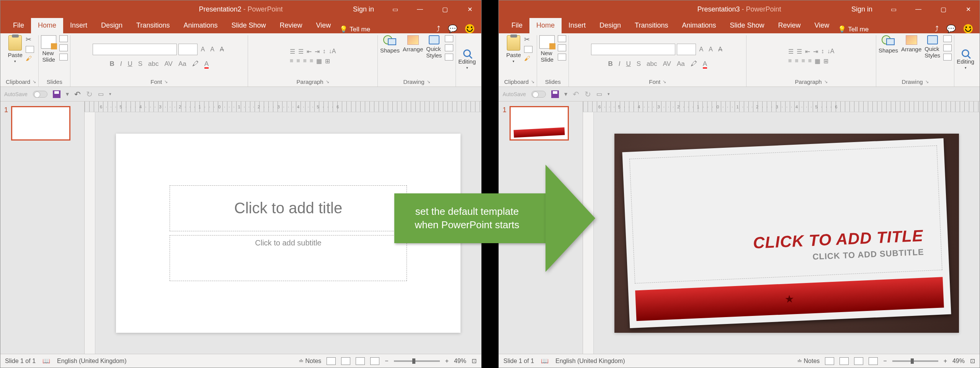 The image size is (980, 368). I want to click on tab-review: Review, so click(789, 25).